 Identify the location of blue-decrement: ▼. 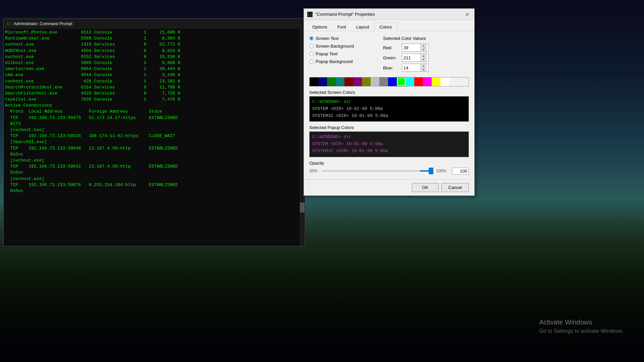
(424, 70).